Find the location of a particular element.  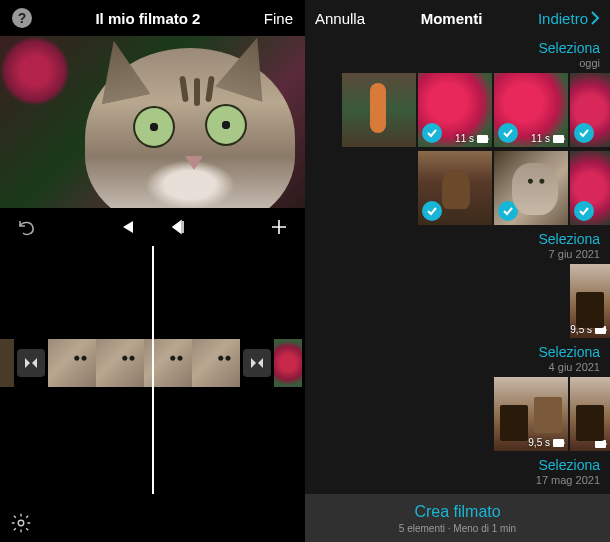

gear-icon is located at coordinates (21, 523).